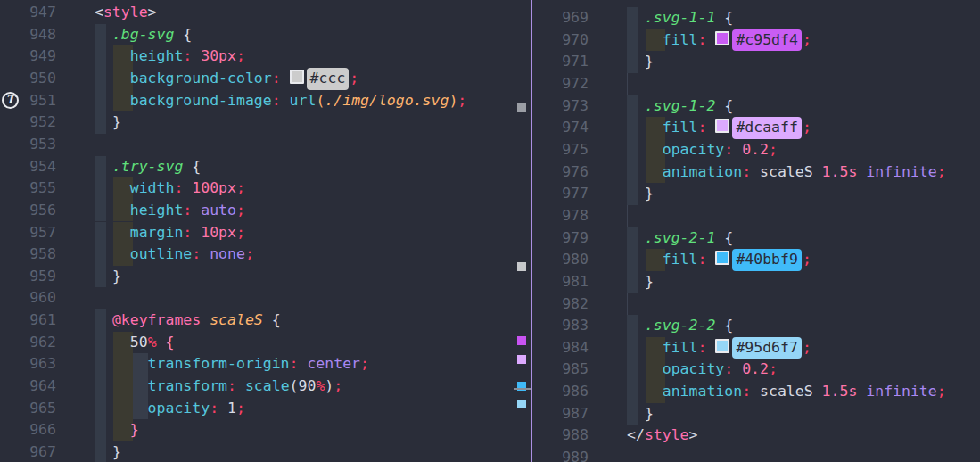 The width and height of the screenshot is (980, 462). I want to click on line-number: 988, so click(560, 435).